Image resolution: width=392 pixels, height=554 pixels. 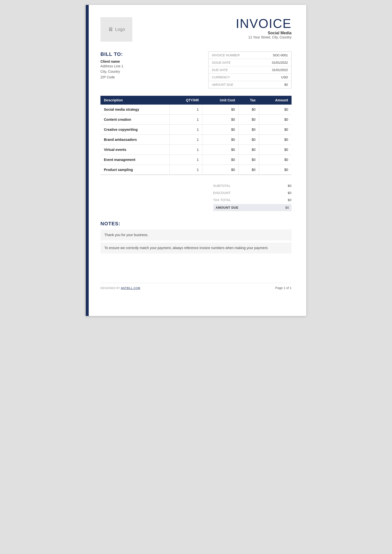 I want to click on discount-row: DISCOUNT $0, so click(x=252, y=193).